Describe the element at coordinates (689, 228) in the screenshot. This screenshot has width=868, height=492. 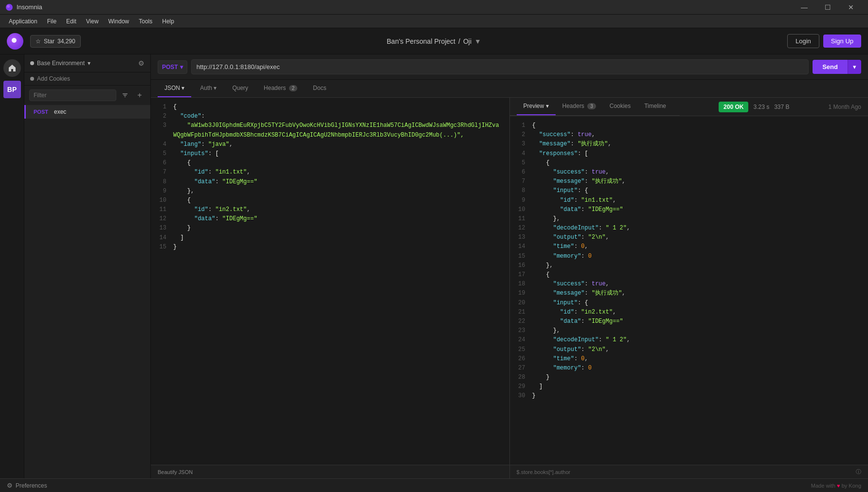
I see `code-line: 12 "decodeInput": " 1 2",` at that location.